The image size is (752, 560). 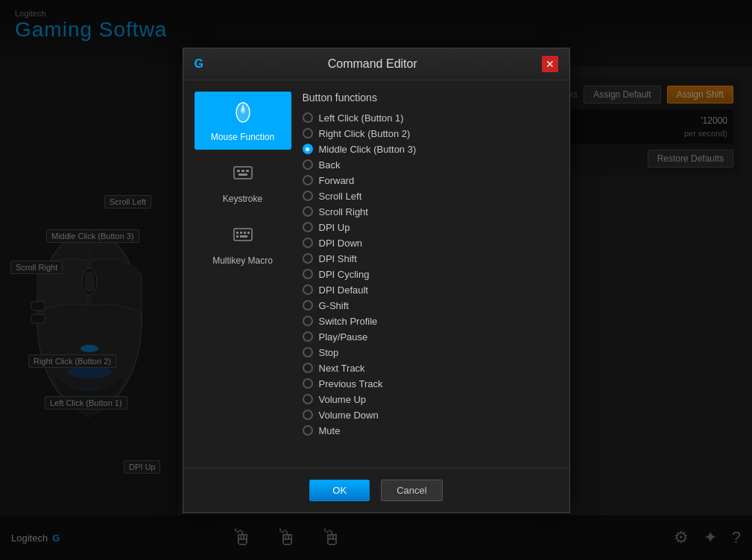 I want to click on keystroke-icon, so click(x=243, y=175).